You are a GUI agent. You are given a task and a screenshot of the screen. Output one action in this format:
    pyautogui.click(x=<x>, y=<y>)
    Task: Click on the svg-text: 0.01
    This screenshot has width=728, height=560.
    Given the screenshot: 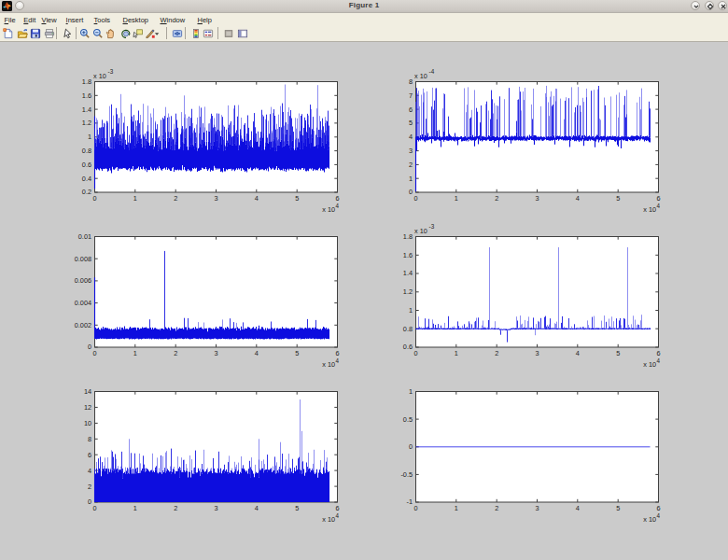 What is the action you would take?
    pyautogui.click(x=85, y=237)
    